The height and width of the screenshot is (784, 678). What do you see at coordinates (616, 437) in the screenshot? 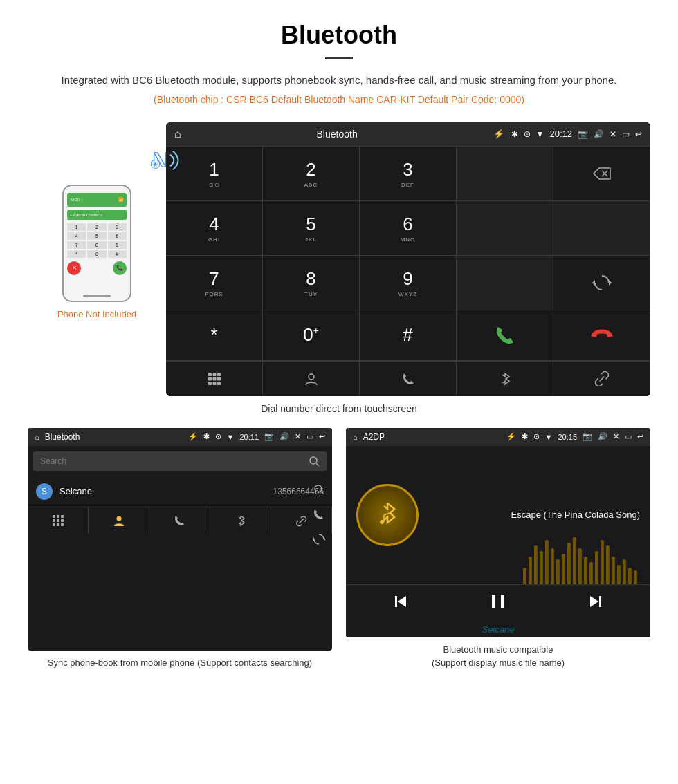
I see `music-close-icon: ✕` at bounding box center [616, 437].